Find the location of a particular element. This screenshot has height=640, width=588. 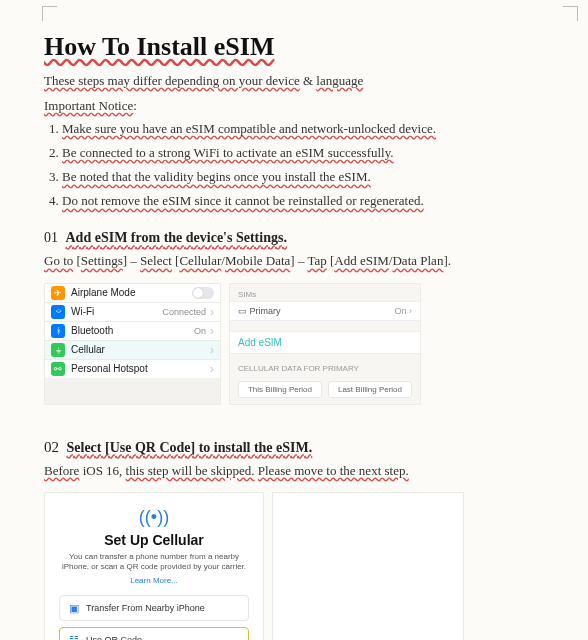

learn-more-link: Learn More... is located at coordinates (154, 580).